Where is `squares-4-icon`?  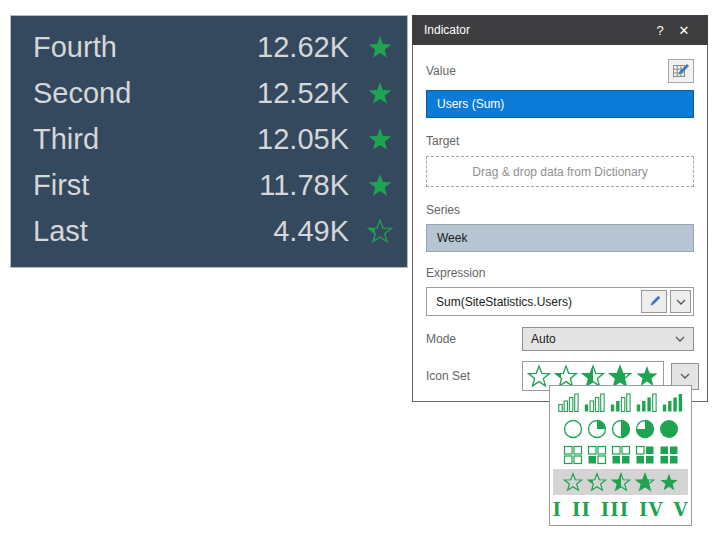 squares-4-icon is located at coordinates (669, 455).